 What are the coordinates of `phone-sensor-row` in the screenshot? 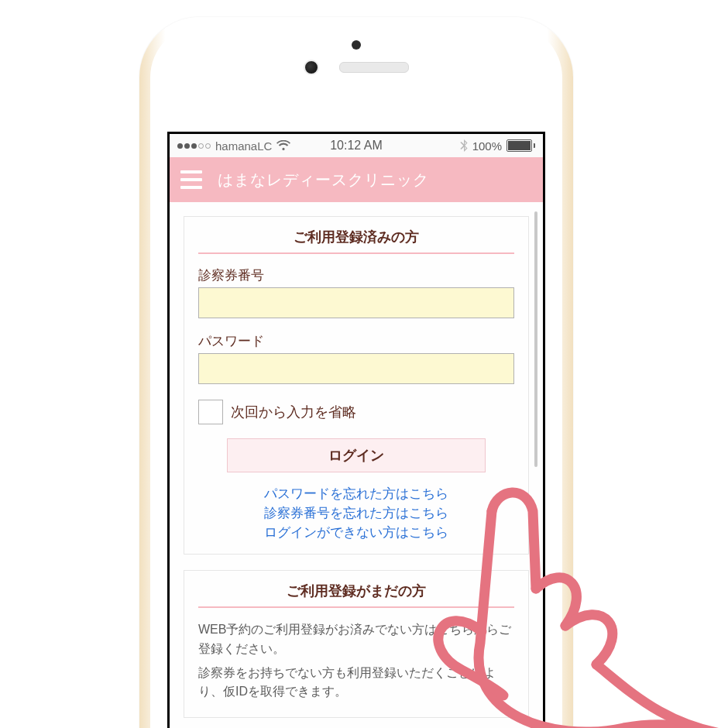 It's located at (356, 67).